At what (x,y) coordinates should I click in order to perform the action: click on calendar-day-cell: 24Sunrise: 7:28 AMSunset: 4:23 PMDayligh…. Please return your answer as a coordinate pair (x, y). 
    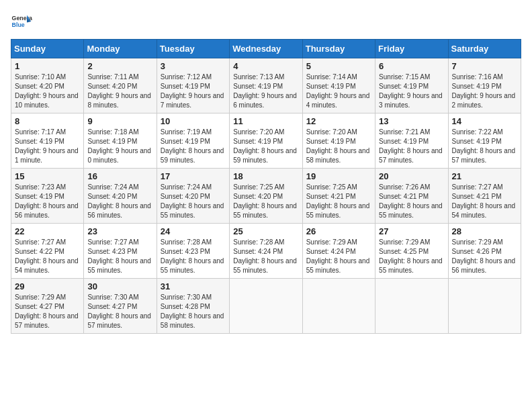
    Looking at the image, I should click on (193, 251).